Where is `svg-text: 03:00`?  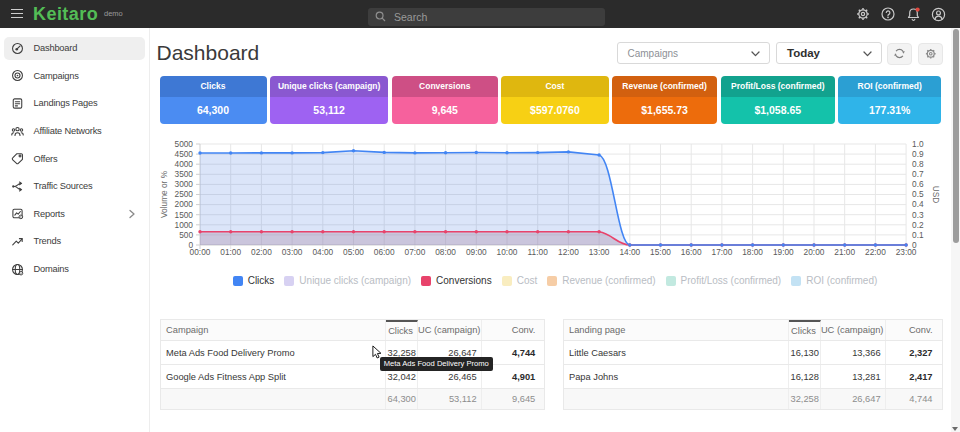
svg-text: 03:00 is located at coordinates (292, 252).